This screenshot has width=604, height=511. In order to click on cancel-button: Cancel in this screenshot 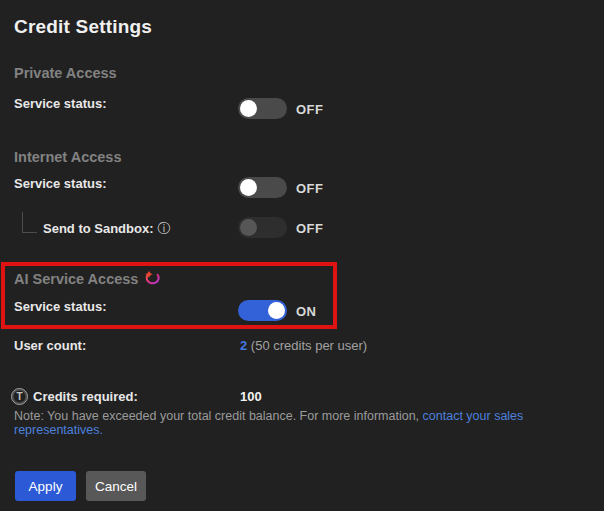, I will do `click(116, 486)`.